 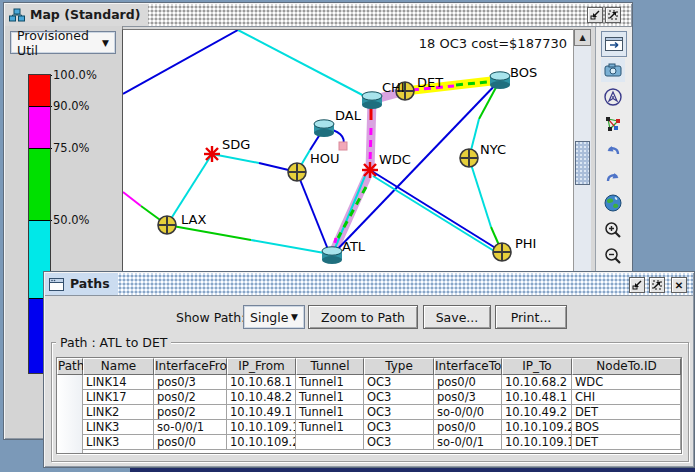 What do you see at coordinates (614, 44) in the screenshot?
I see `overview-panel-icon` at bounding box center [614, 44].